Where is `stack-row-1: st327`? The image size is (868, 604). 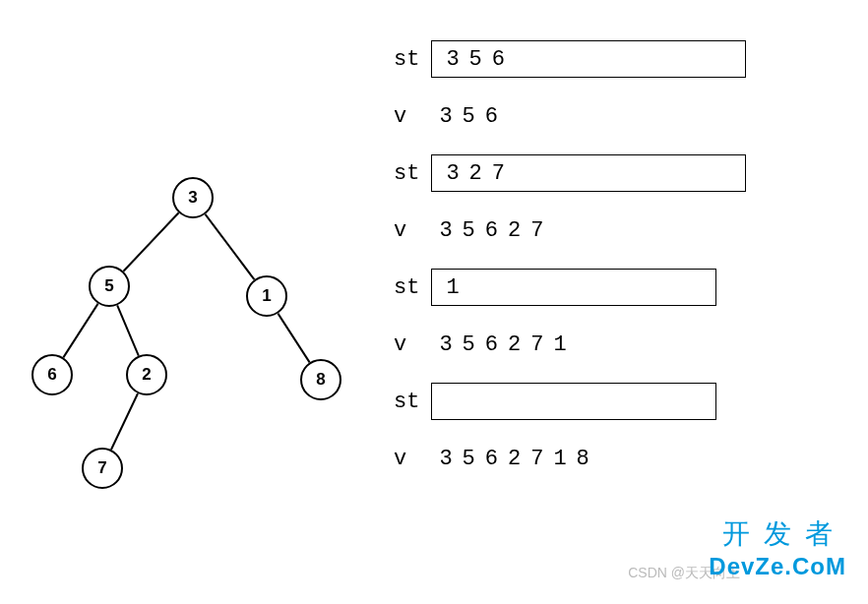 stack-row-1: st327 is located at coordinates (620, 173).